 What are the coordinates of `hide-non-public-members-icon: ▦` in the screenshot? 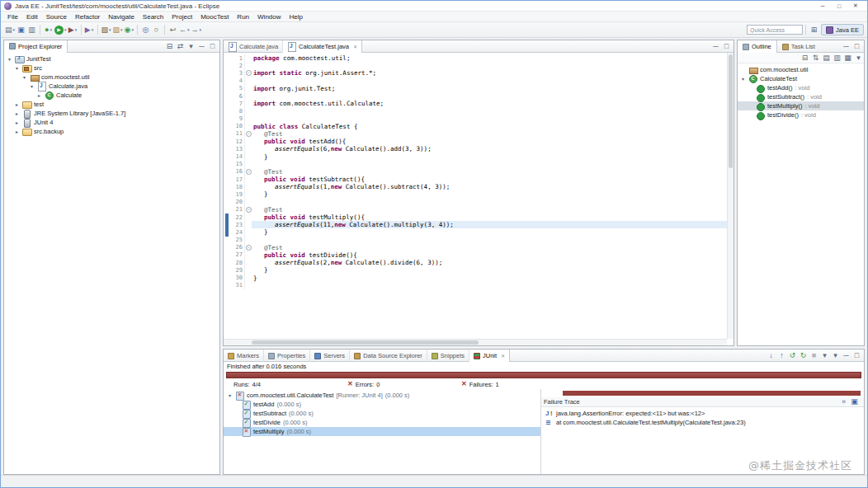 It's located at (848, 58).